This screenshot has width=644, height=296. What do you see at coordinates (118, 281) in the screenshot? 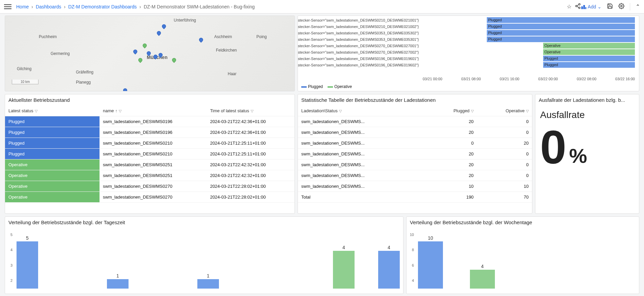
I see `bar: 1` at bounding box center [118, 281].